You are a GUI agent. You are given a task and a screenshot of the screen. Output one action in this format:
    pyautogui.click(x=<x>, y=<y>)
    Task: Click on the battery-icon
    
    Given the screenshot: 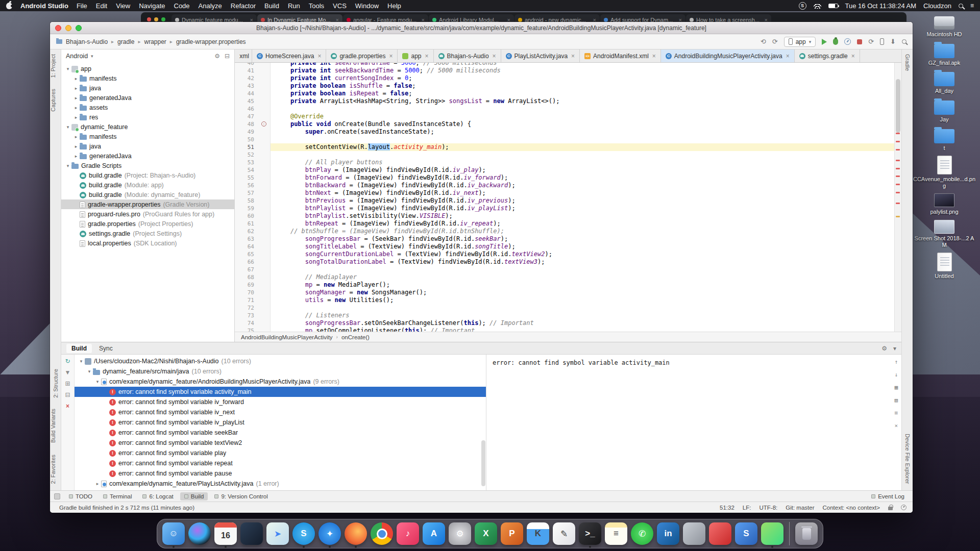 What is the action you would take?
    pyautogui.click(x=833, y=6)
    